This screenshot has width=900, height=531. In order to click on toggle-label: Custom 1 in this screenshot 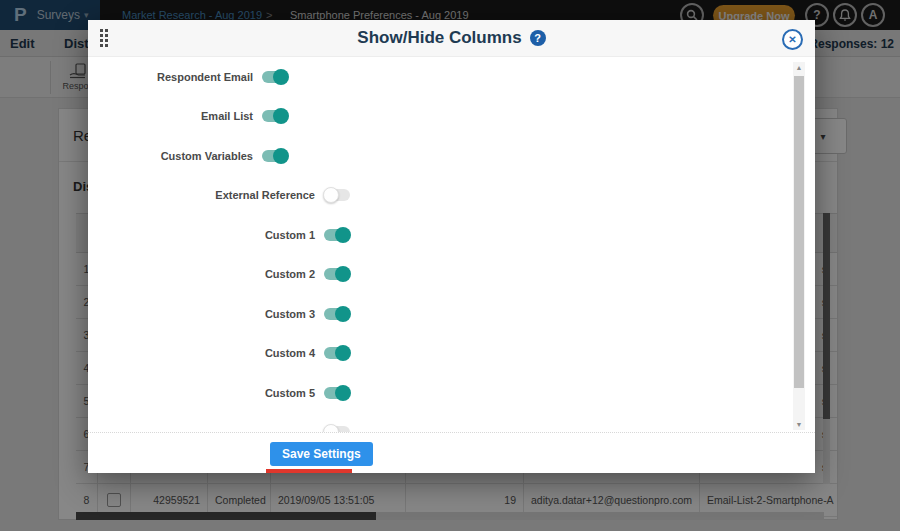, I will do `click(202, 235)`.